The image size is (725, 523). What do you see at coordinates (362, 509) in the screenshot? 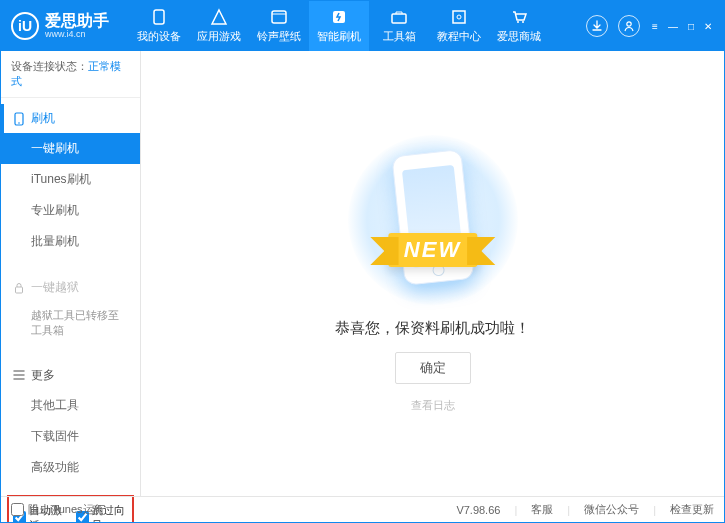
I see `footer: 阻止iTunes运行 V7.98.66 | 客服 | 微信公众号 | 检查更新` at bounding box center [362, 509].